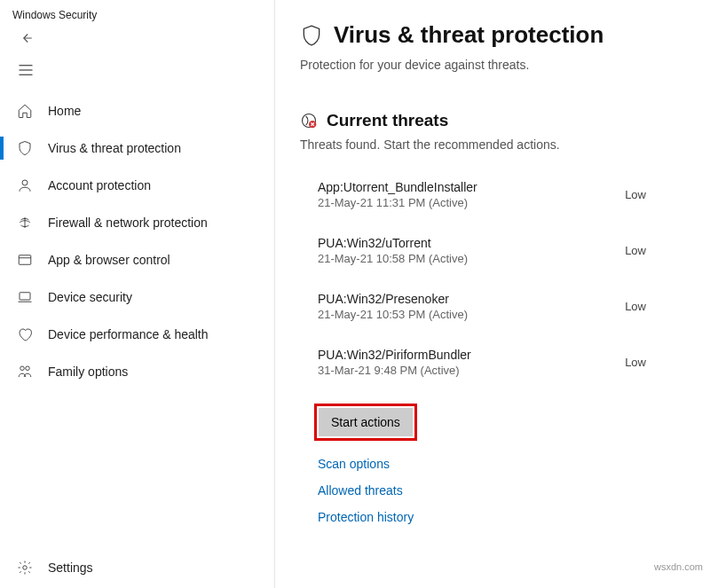 The image size is (710, 588). Describe the element at coordinates (137, 223) in the screenshot. I see `sidebar-item-firewall: Firewall & network protection` at that location.